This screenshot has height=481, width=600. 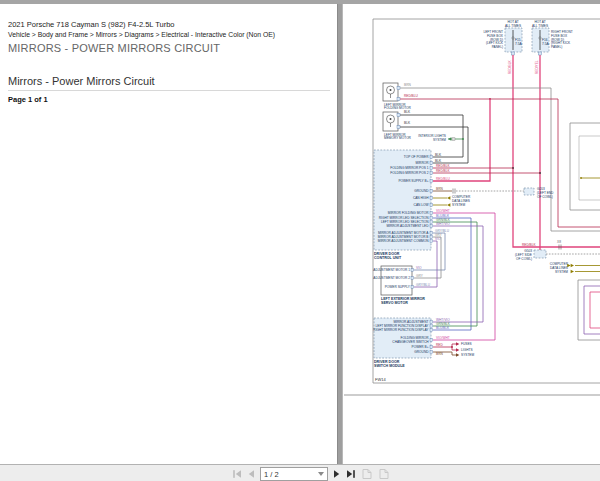 What do you see at coordinates (424, 285) in the screenshot?
I see `svg-text: GRY/BLU` at bounding box center [424, 285].